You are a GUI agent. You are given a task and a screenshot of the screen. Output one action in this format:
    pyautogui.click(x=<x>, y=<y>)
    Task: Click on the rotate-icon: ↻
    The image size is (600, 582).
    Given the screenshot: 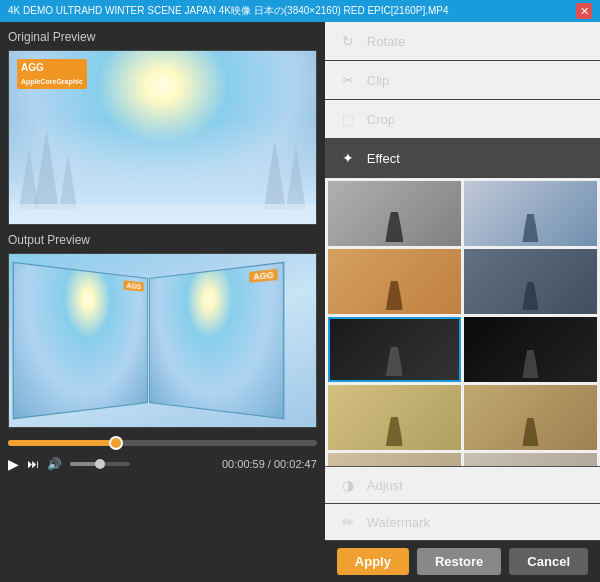 What is the action you would take?
    pyautogui.click(x=348, y=41)
    